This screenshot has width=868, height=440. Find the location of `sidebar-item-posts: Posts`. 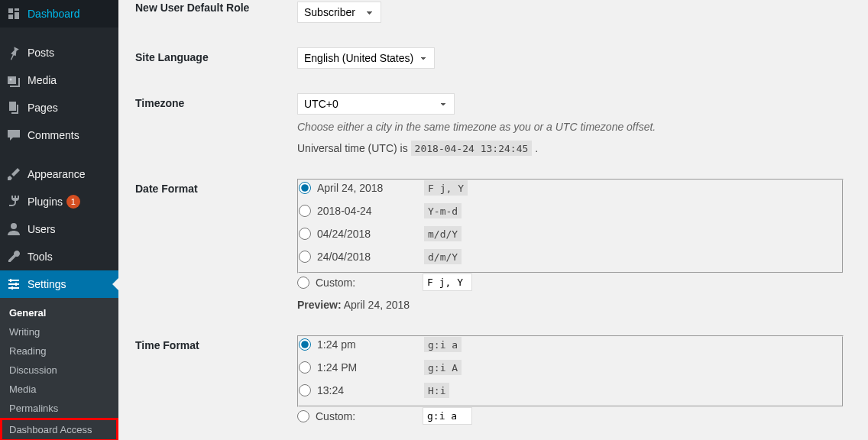

sidebar-item-posts: Posts is located at coordinates (60, 53).